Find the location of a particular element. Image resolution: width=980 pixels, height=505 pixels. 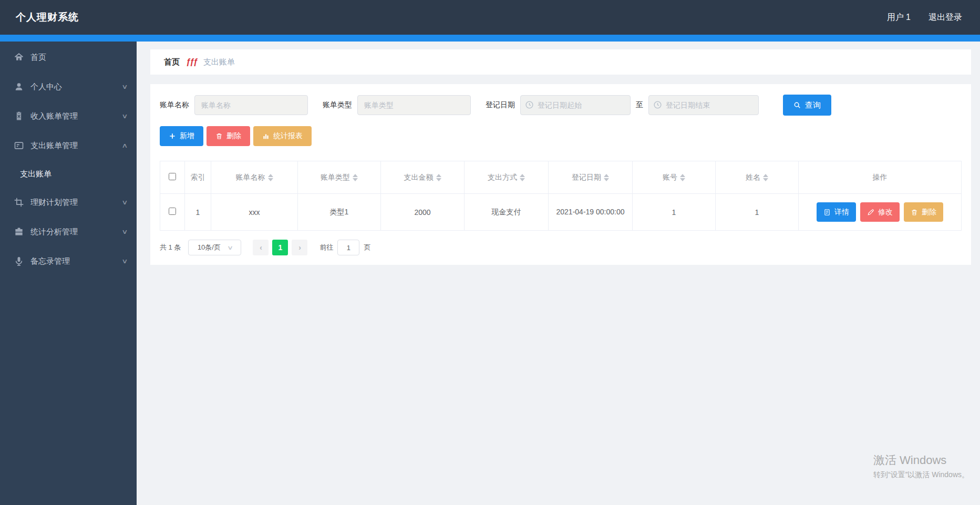

row-edit-button: 修改 is located at coordinates (880, 212).